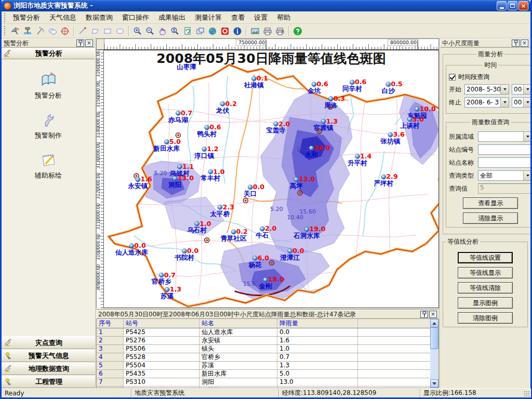 This screenshot has height=399, width=532. What do you see at coordinates (392, 87) in the screenshot?
I see `rain-station: 0.5白沙` at bounding box center [392, 87].